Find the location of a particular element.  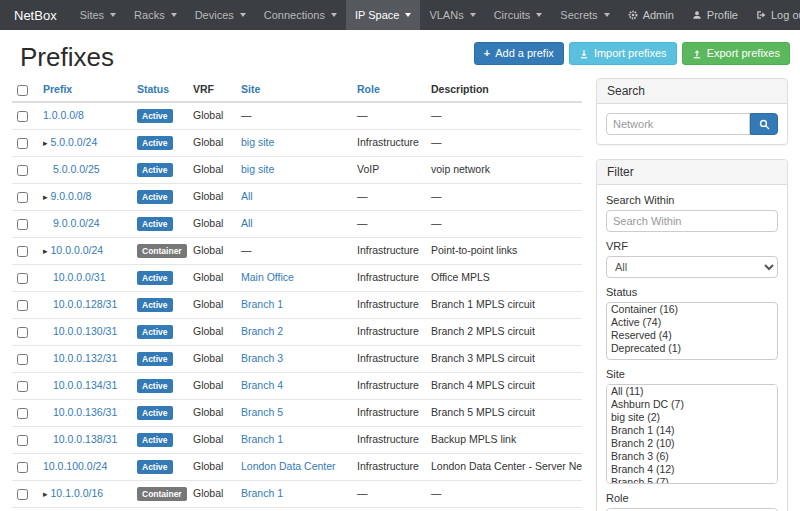

prefix-link: 10.0.0.0/24 is located at coordinates (78, 250).